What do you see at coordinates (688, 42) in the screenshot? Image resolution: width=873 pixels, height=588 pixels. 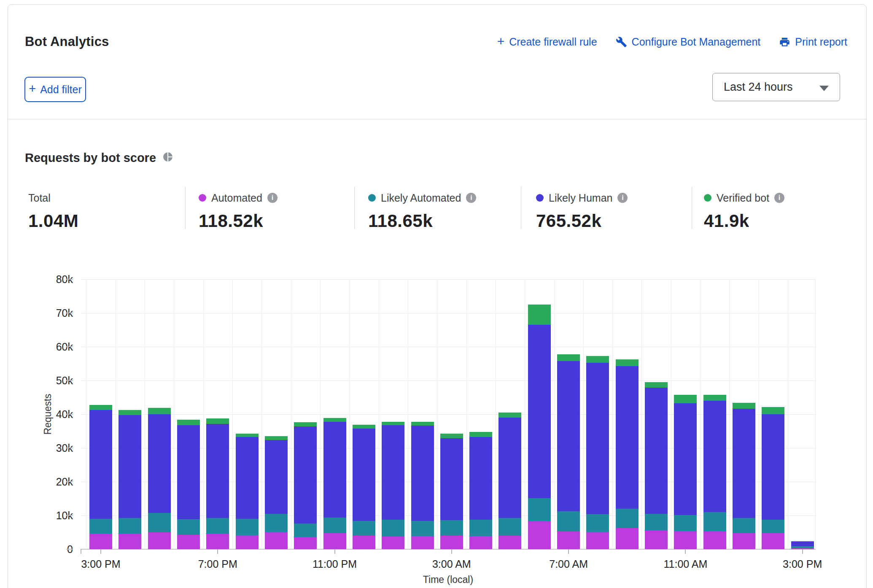 I see `configure-bot-management-link: Configure Bot Management` at bounding box center [688, 42].